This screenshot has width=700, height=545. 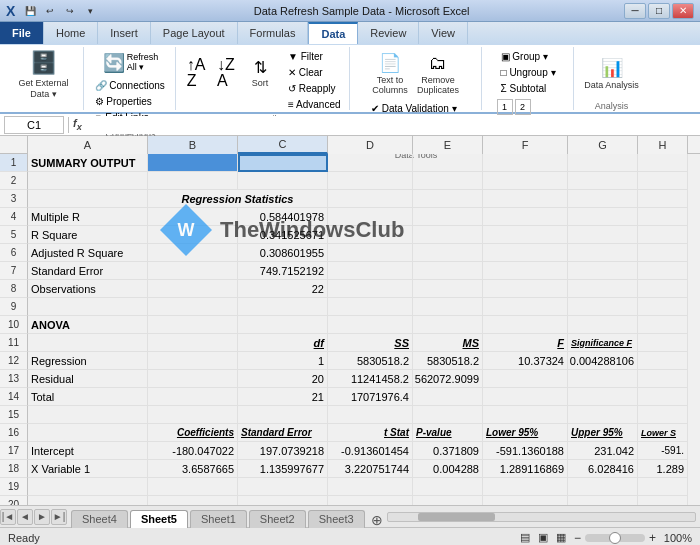 What do you see at coordinates (193, 415) in the screenshot?
I see `cell-b15` at bounding box center [193, 415].